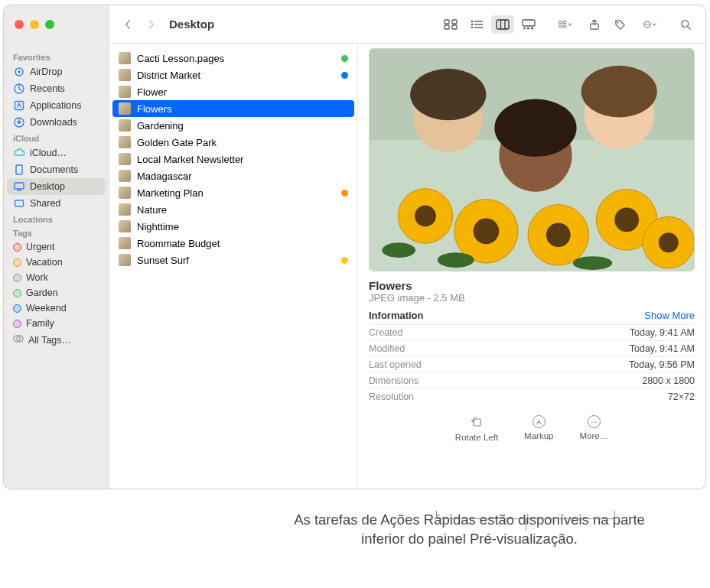 The image size is (710, 588). What do you see at coordinates (41, 247) in the screenshot?
I see `sidebar-item-label: Urgent` at bounding box center [41, 247].